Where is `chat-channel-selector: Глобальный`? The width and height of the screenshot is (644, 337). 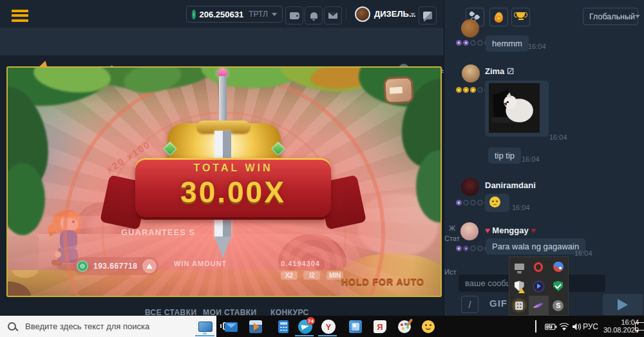
chat-channel-selector: Глобальный is located at coordinates (611, 17).